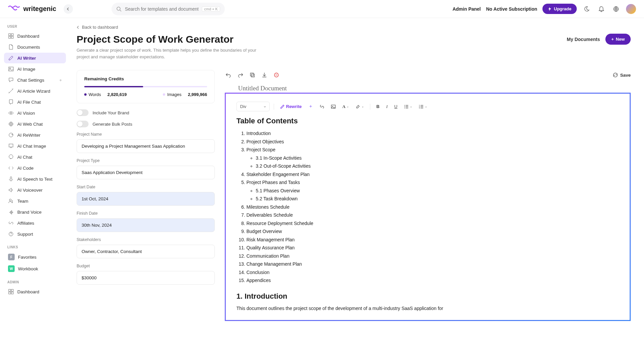 The width and height of the screenshot is (644, 359). What do you see at coordinates (35, 247) in the screenshot?
I see `sidebar-section-links: LINKS` at bounding box center [35, 247].